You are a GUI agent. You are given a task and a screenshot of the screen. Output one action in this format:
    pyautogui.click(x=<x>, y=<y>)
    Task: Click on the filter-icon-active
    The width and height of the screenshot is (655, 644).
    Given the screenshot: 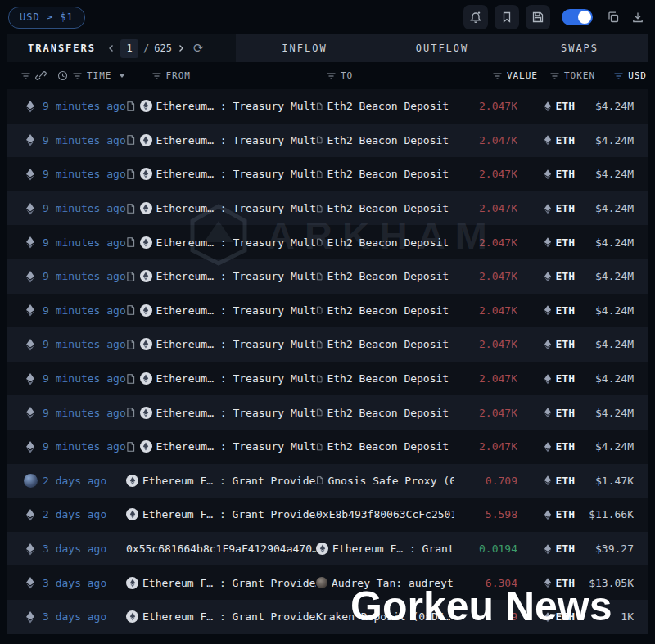 What is the action you would take?
    pyautogui.click(x=619, y=76)
    